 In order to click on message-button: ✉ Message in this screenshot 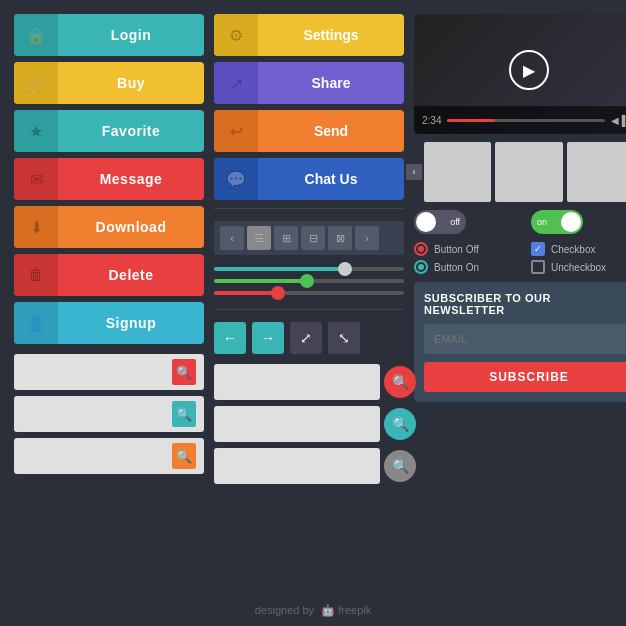, I will do `click(109, 179)`.